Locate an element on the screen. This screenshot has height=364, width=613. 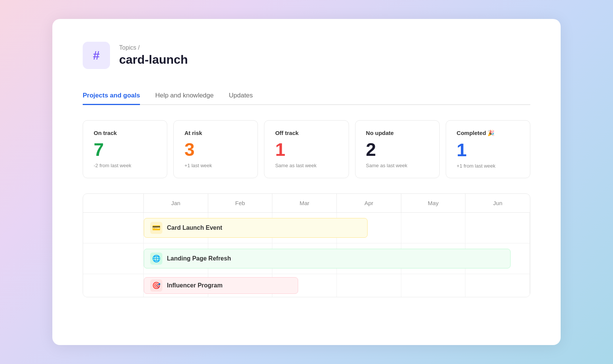
tab-updates: Updates is located at coordinates (240, 96).